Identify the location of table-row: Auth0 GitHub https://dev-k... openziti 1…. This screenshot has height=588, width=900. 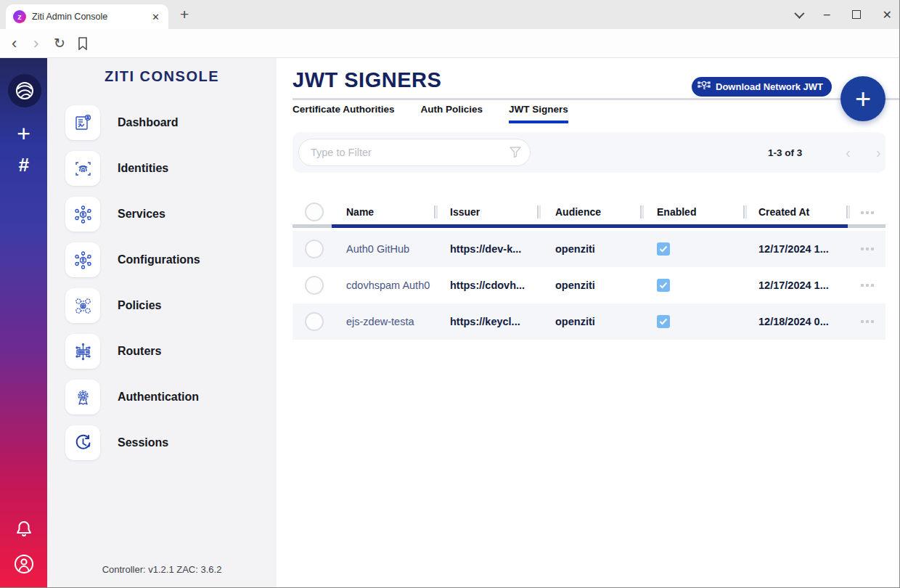
(589, 249).